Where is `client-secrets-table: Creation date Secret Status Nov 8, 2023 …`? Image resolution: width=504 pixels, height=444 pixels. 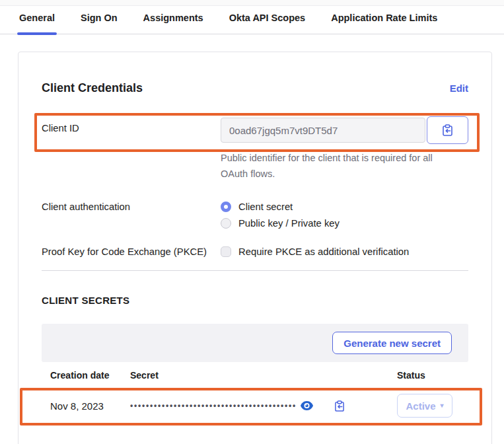 client-secrets-table: Creation date Secret Status Nov 8, 2023 … is located at coordinates (255, 392).